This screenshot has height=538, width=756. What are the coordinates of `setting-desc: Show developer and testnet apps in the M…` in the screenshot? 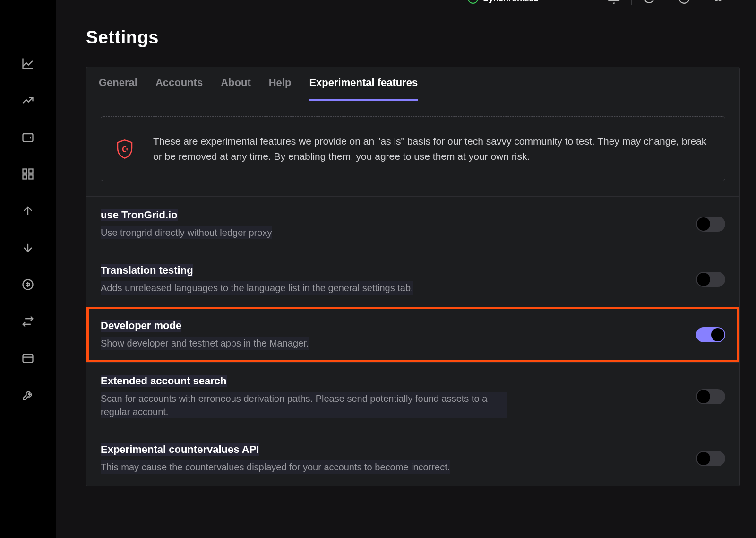 It's located at (205, 343).